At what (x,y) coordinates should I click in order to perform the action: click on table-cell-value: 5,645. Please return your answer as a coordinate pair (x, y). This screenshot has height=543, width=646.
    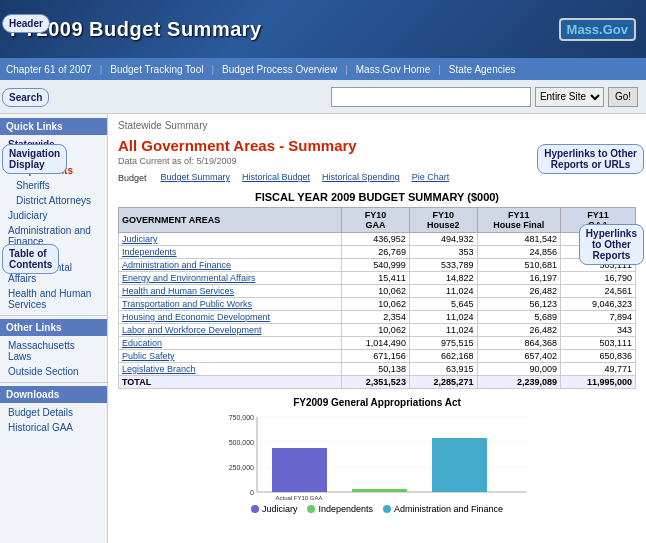
    Looking at the image, I should click on (443, 304).